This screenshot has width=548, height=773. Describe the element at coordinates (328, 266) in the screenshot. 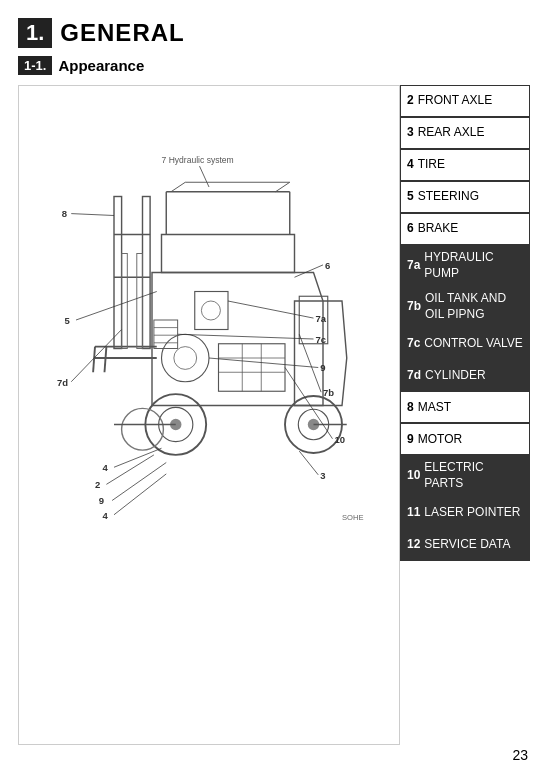

I see `callout-6: 6` at that location.